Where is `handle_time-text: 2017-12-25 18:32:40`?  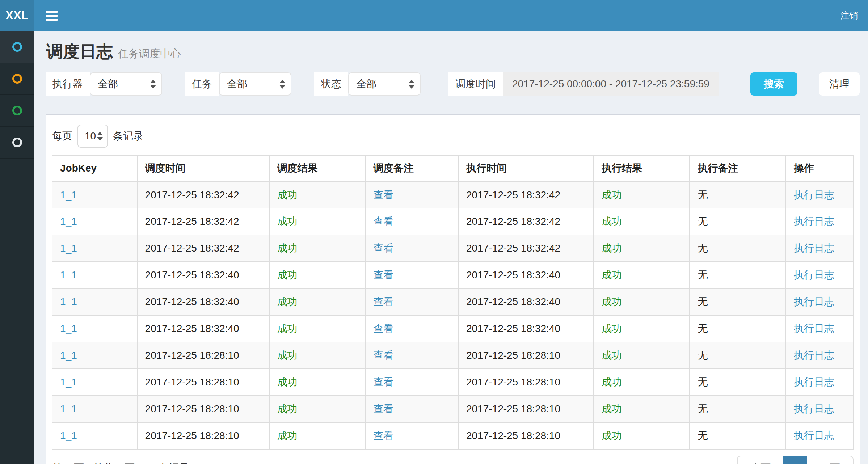 handle_time-text: 2017-12-25 18:32:40 is located at coordinates (513, 275).